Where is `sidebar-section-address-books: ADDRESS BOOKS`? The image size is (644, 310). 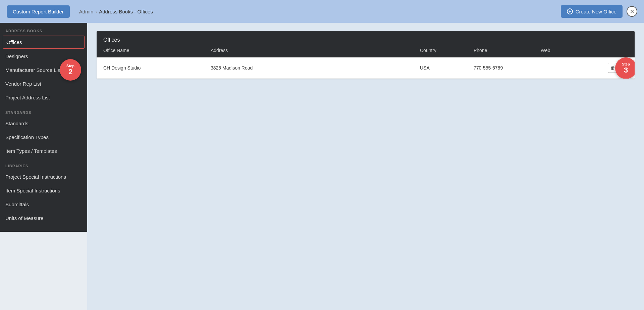 sidebar-section-address-books: ADDRESS BOOKS is located at coordinates (44, 29).